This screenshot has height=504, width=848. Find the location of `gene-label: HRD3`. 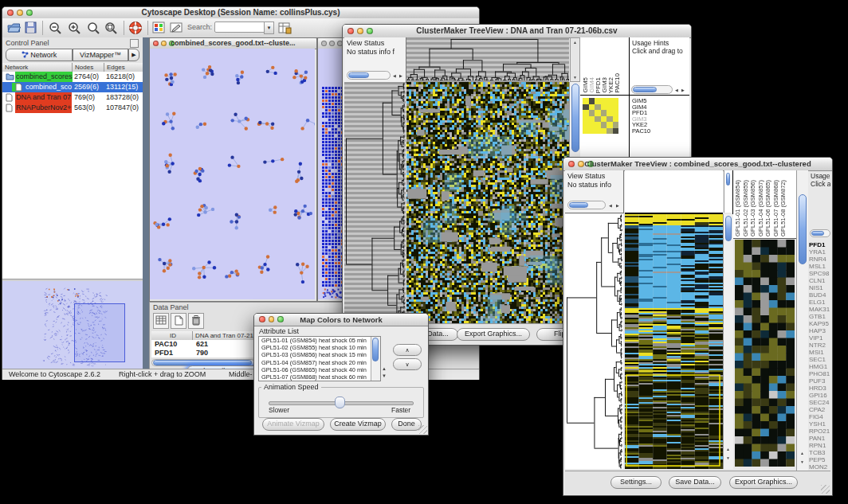

gene-label: HRD3 is located at coordinates (821, 389).